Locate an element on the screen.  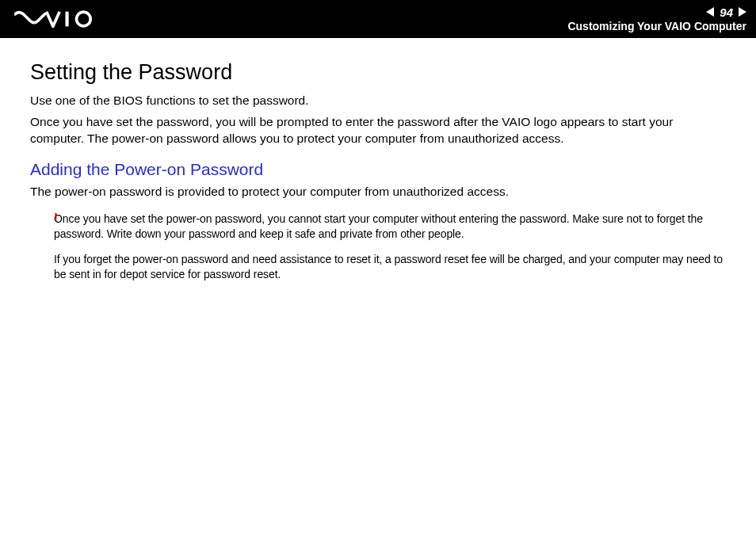
intro-paragraph-2: Once you have set the password, you will… is located at coordinates (378, 131).